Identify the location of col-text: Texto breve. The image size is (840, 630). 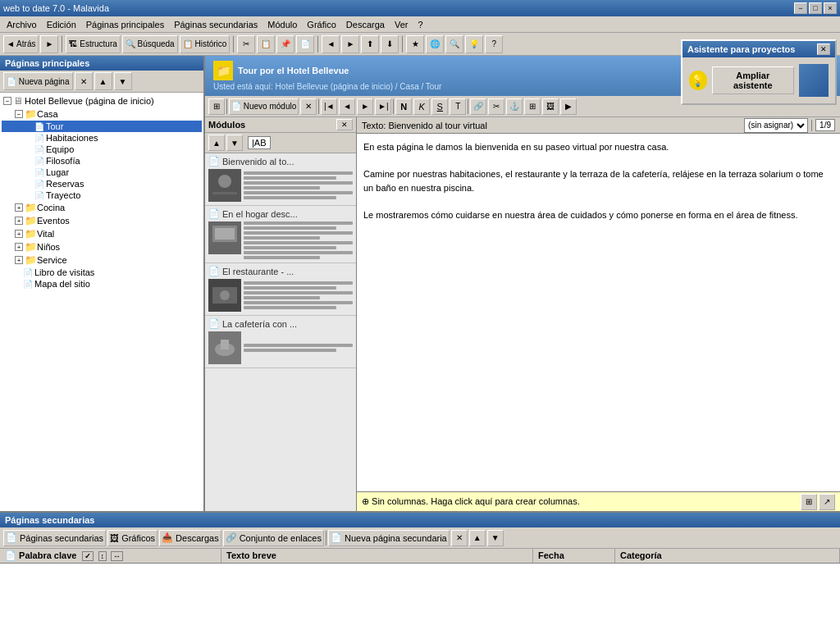
(377, 556).